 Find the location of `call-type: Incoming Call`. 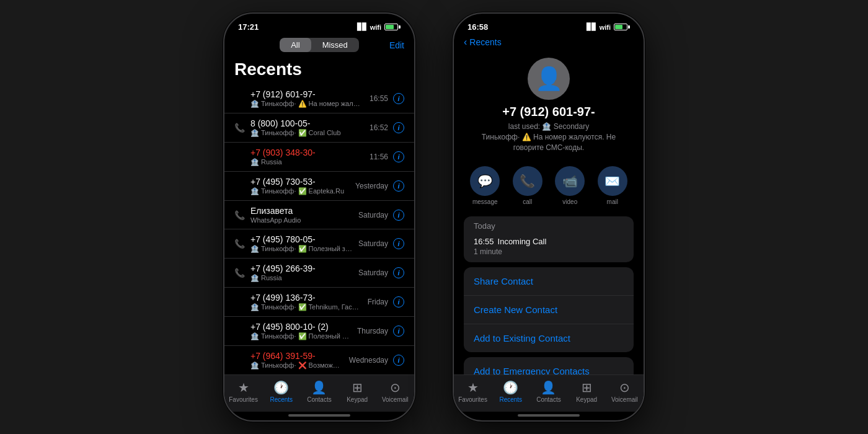

call-type: Incoming Call is located at coordinates (522, 242).